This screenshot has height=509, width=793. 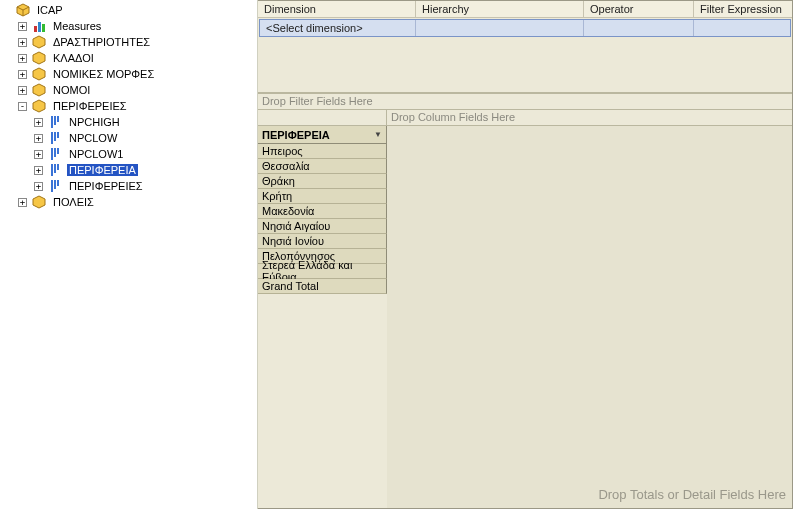 I want to click on tree-label: ΝΟΜΙΚΕΣ ΜΟΡΦΕΣ, so click(x=104, y=74).